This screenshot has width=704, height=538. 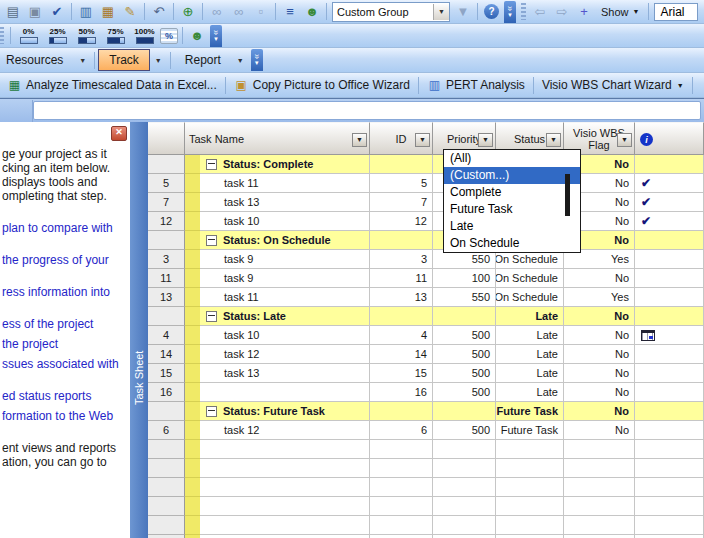 What do you see at coordinates (613, 85) in the screenshot?
I see `visio-wbs-chart-wizard-button: Visio WBS Chart Wizard▼` at bounding box center [613, 85].